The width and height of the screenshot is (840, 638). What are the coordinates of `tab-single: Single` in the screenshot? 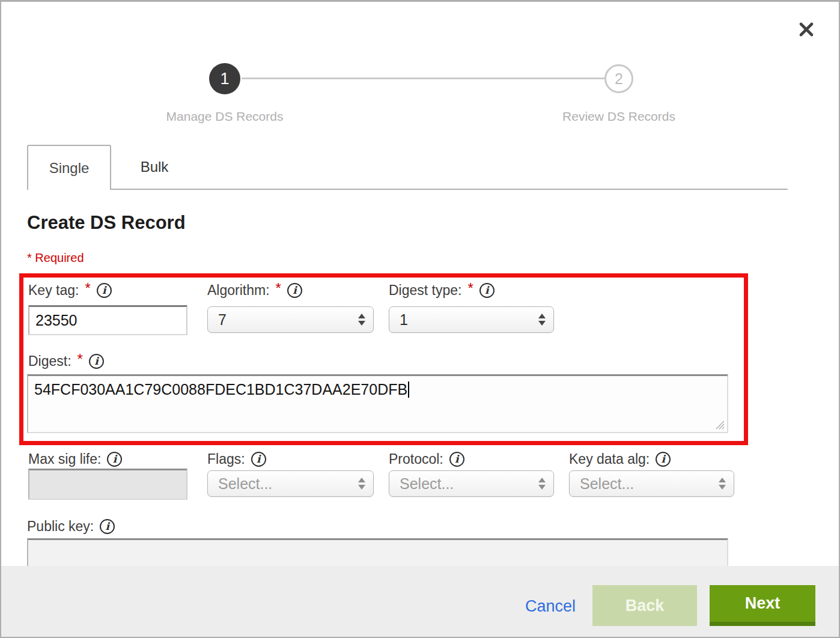 It's located at (69, 167).